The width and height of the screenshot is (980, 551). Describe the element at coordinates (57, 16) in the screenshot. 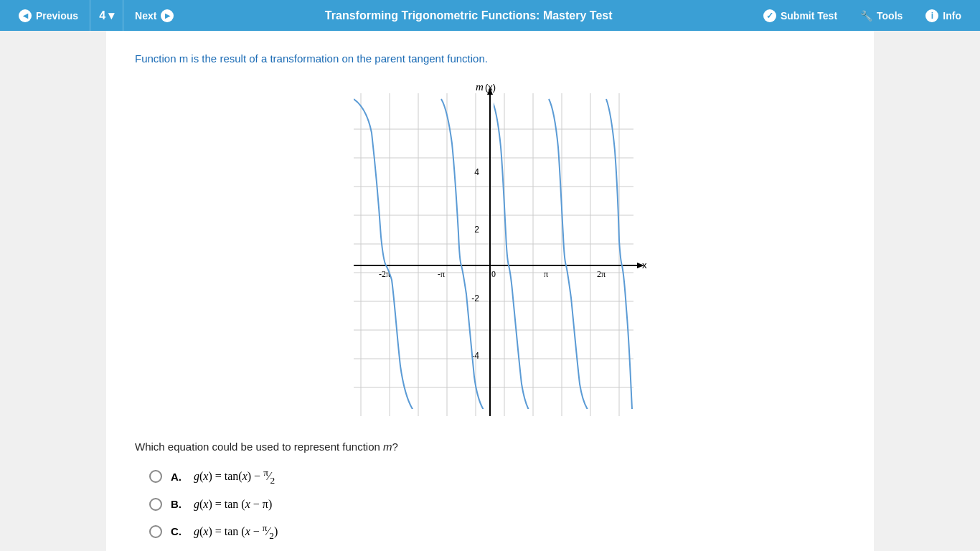

I see `previous-label: Previous` at that location.